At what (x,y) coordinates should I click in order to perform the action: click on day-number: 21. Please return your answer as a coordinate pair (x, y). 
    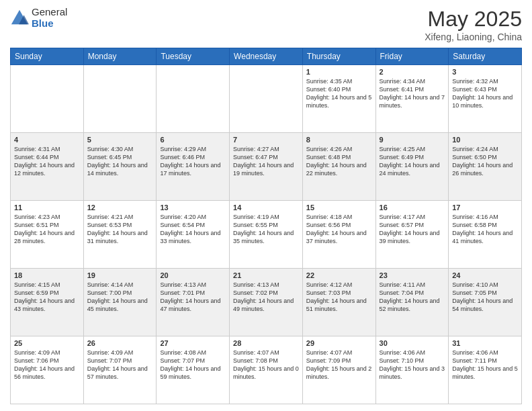
    Looking at the image, I should click on (266, 275).